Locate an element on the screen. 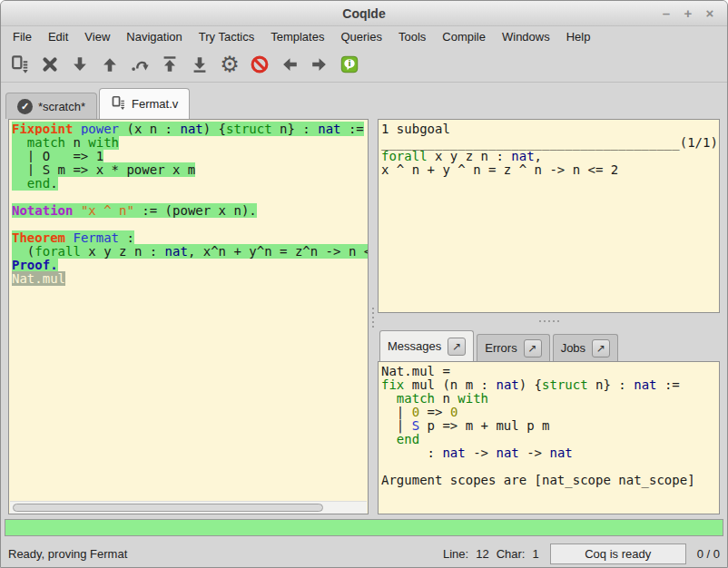 This screenshot has height=568, width=728. line-value: 12 is located at coordinates (482, 553).